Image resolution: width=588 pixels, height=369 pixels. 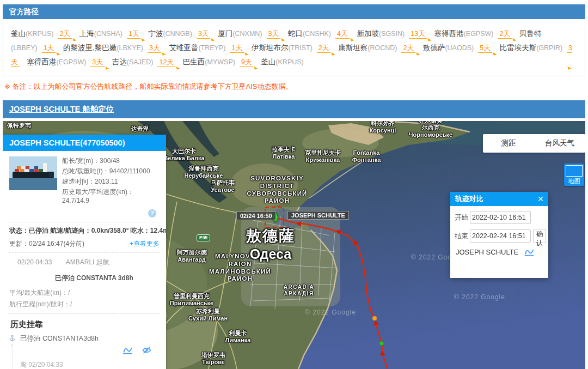 What do you see at coordinates (35, 262) in the screenshot?
I see `depart-time: 02/20 04:33` at bounding box center [35, 262].